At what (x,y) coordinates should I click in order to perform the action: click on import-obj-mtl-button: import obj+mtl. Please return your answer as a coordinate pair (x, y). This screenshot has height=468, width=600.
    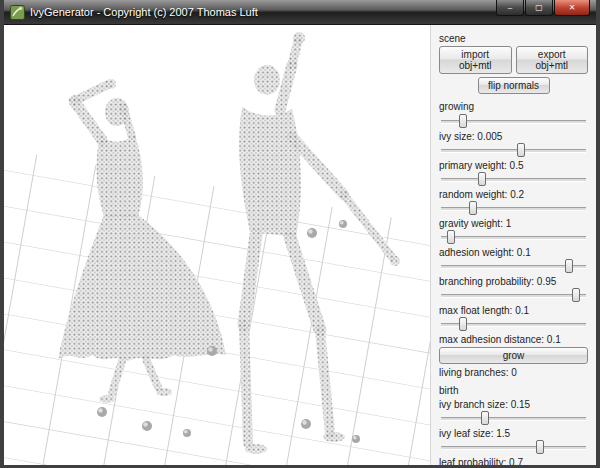
    Looking at the image, I should click on (476, 60).